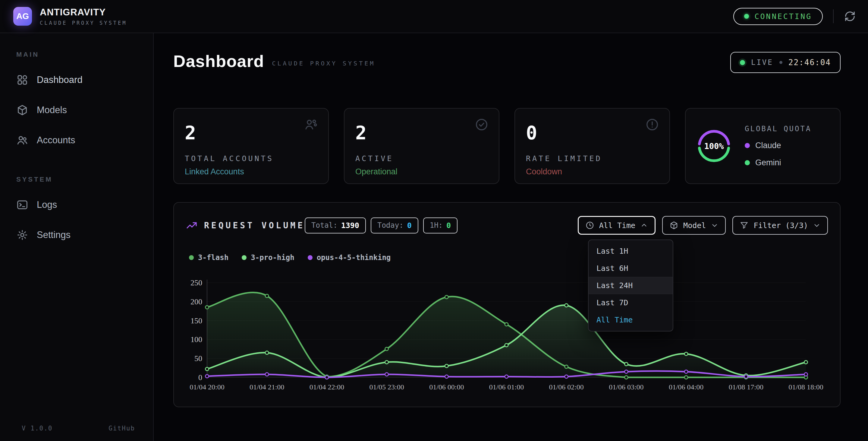  Describe the element at coordinates (785, 63) in the screenshot. I see `live-status-badge: LIVE 22:46:04` at that location.